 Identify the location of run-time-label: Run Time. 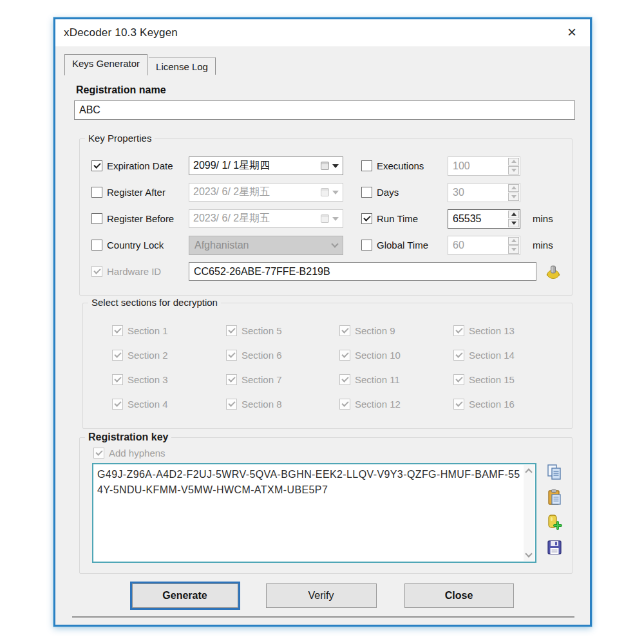
(397, 219).